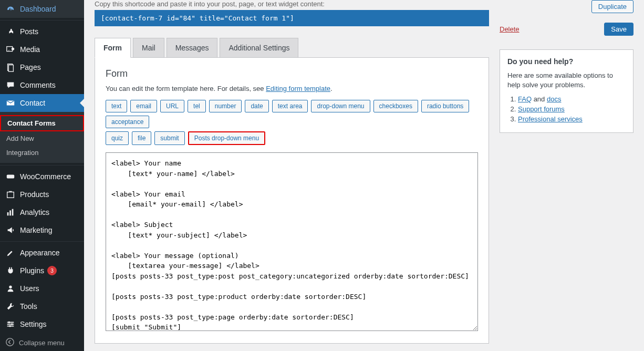  Describe the element at coordinates (619, 29) in the screenshot. I see `save-button: Save` at that location.